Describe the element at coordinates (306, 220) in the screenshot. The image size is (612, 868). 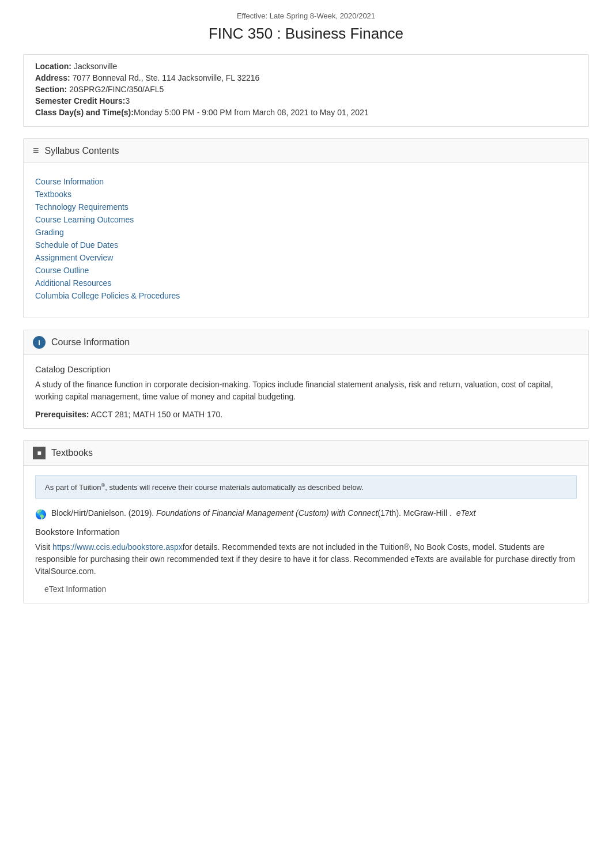
I see `list-item: Course Learning Outcomes` at that location.